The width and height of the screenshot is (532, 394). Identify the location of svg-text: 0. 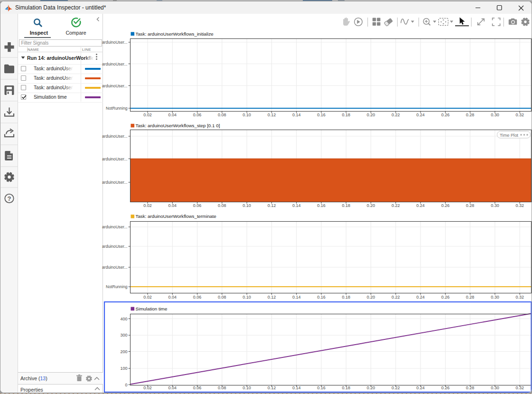
(126, 385).